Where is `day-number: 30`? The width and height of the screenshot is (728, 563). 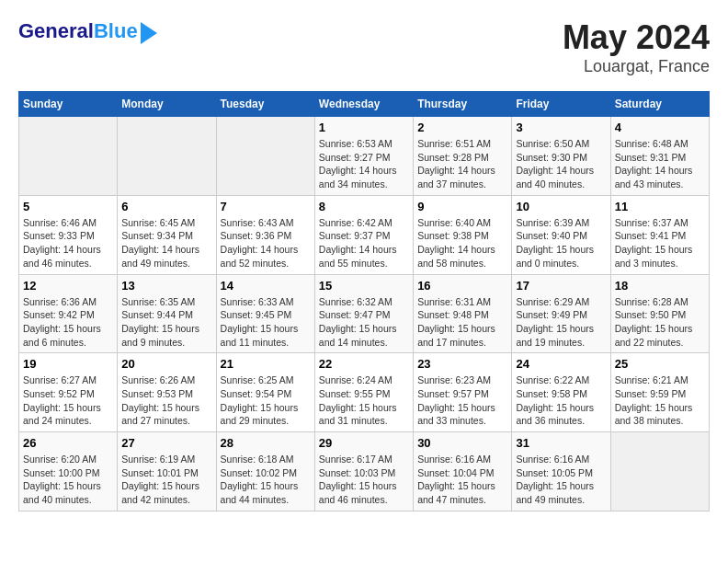
day-number: 30 is located at coordinates (462, 443).